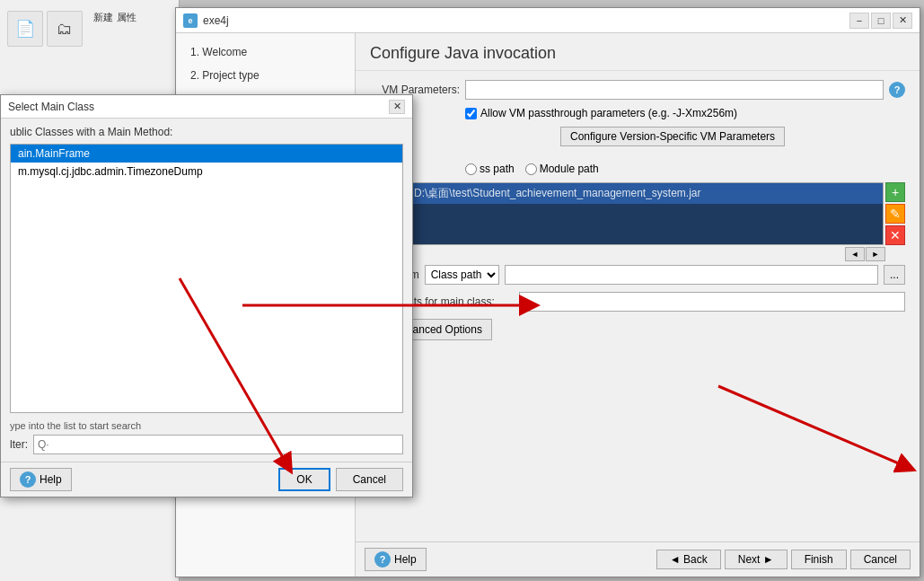 This screenshot has width=924, height=581. I want to click on main-class-browse-button: ..., so click(894, 275).